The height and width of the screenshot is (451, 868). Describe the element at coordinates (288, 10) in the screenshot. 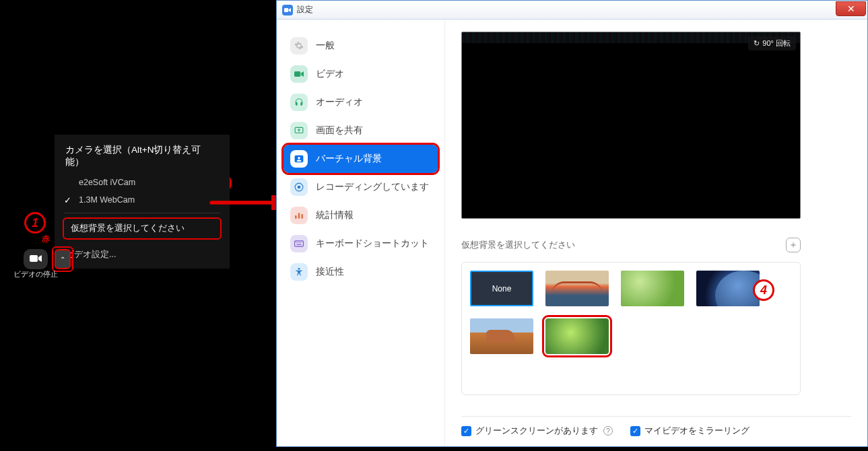

I see `zoom-app-icon` at that location.